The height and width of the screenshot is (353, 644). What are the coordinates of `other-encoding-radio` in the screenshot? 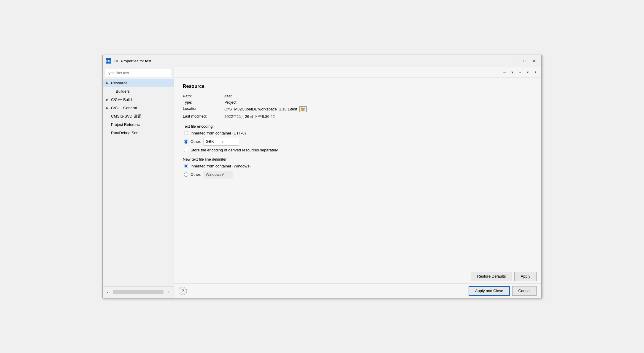 It's located at (186, 142).